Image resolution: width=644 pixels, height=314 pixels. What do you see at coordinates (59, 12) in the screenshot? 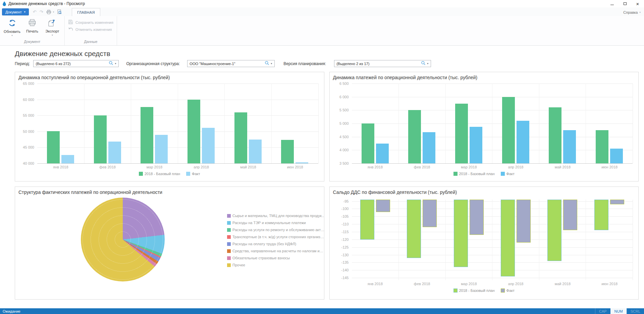
I see `print-preview-icon` at bounding box center [59, 12].